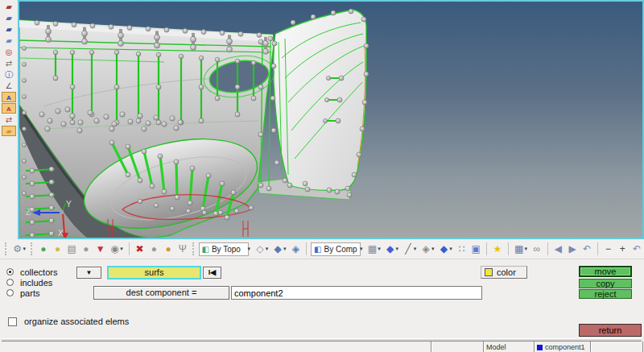  What do you see at coordinates (9, 119) in the screenshot?
I see `entity-arrows-icon: ⇄` at bounding box center [9, 119].